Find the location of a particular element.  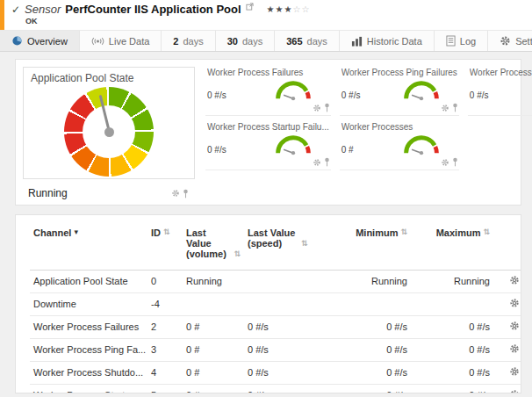

tab-number: 365 is located at coordinates (294, 41).